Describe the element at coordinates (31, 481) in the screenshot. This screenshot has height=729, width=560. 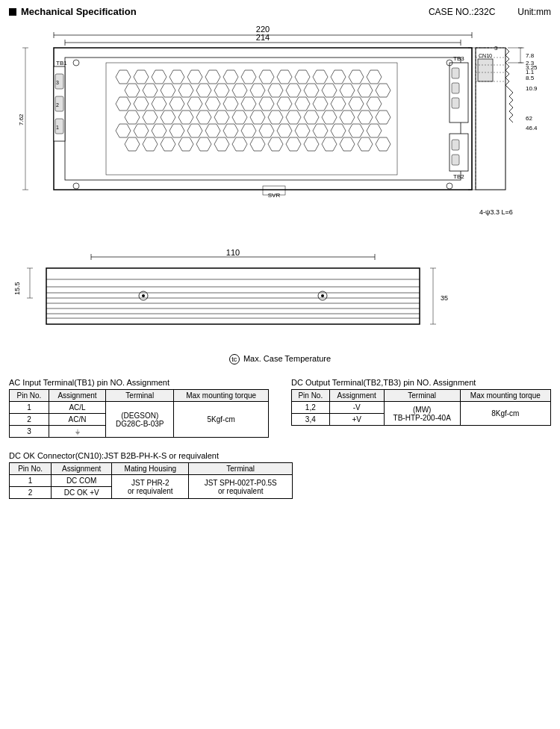
I see `dcok-row1-pin: 1` at that location.